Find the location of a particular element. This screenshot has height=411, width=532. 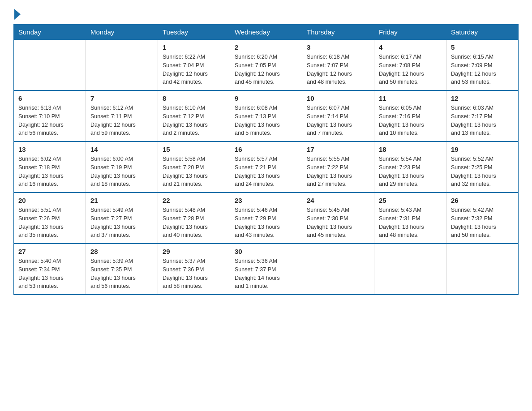

calendar-cell: 16Sunrise: 5:57 AM Sunset: 7:21 PM Dayli… is located at coordinates (266, 167).